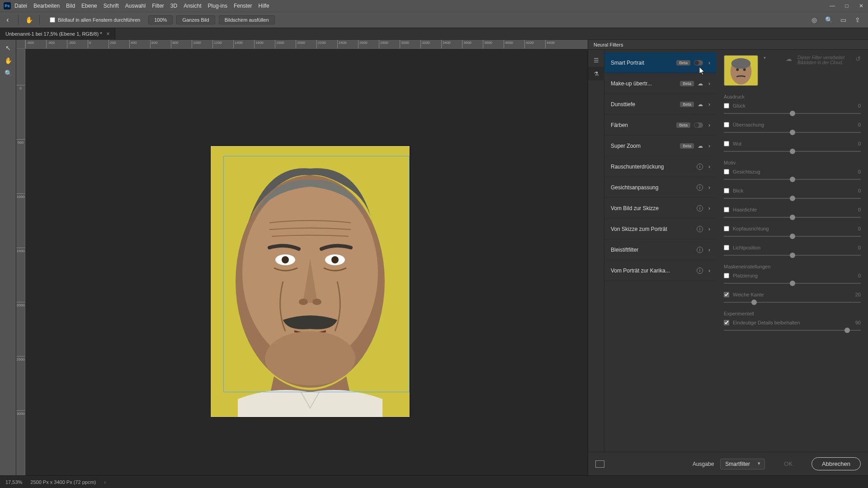 This screenshot has width=868, height=488. I want to click on filter-item: Make-up übertr...Beta☁›, so click(660, 84).